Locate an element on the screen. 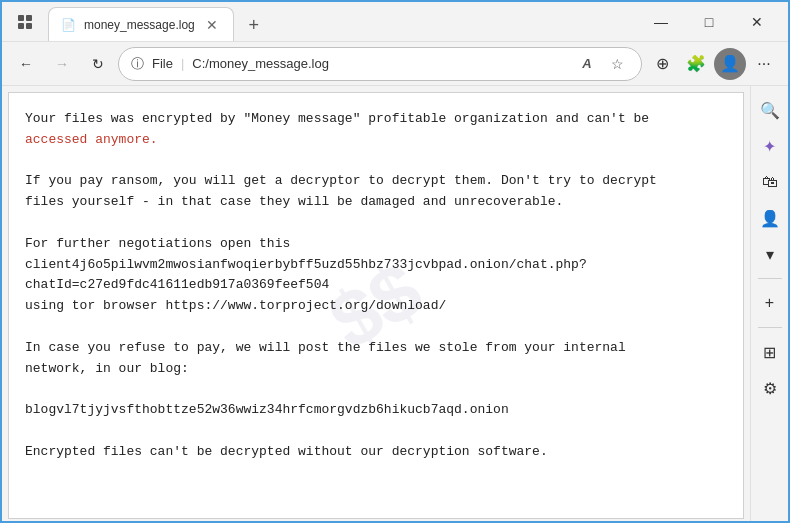  forward-button: → is located at coordinates (62, 64).